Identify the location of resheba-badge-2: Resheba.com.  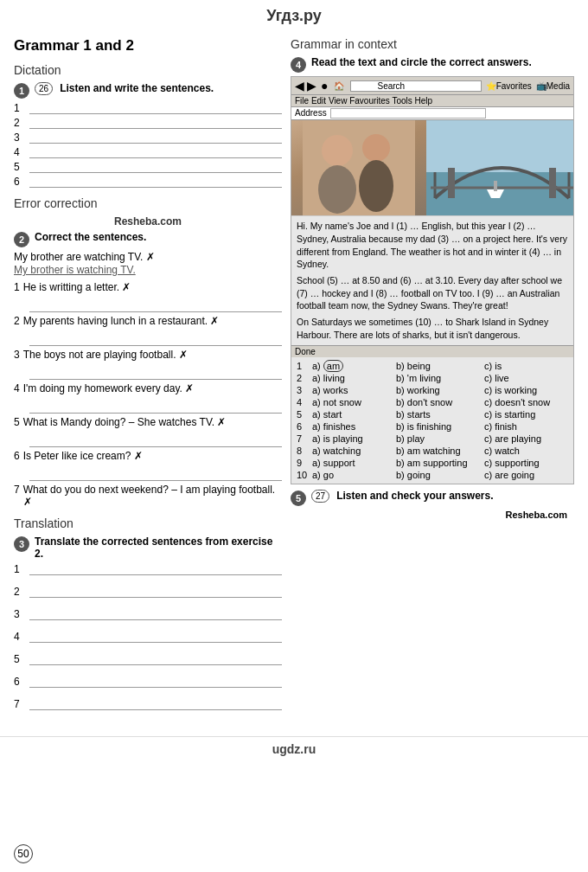
(432, 515).